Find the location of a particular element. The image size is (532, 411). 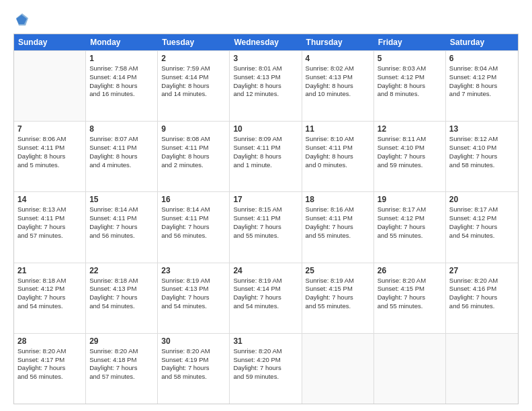

day-number: 8 is located at coordinates (122, 129).